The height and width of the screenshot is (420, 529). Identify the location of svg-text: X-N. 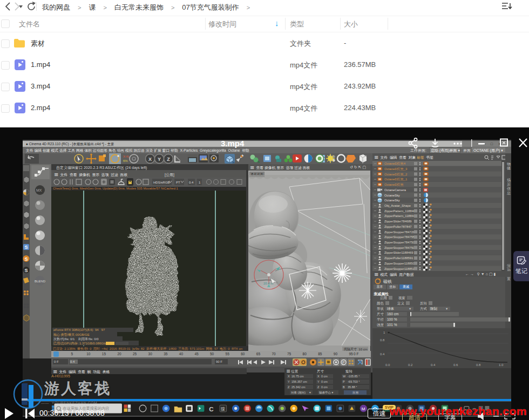
(126, 157).